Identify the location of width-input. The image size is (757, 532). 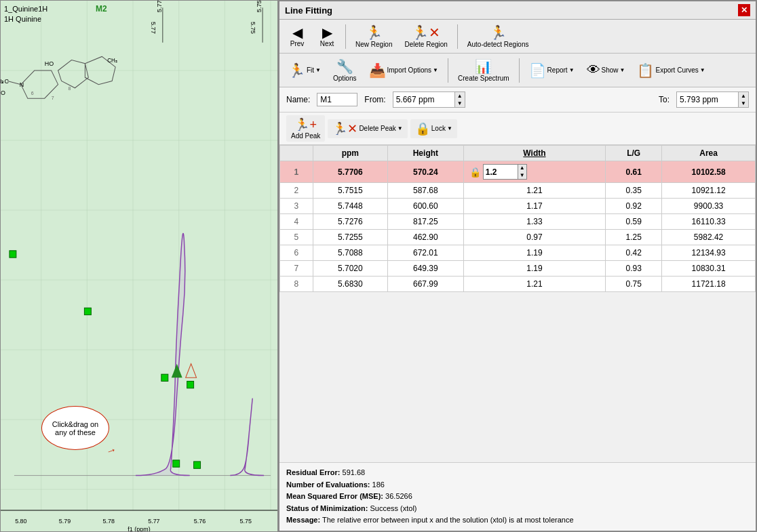
(501, 172).